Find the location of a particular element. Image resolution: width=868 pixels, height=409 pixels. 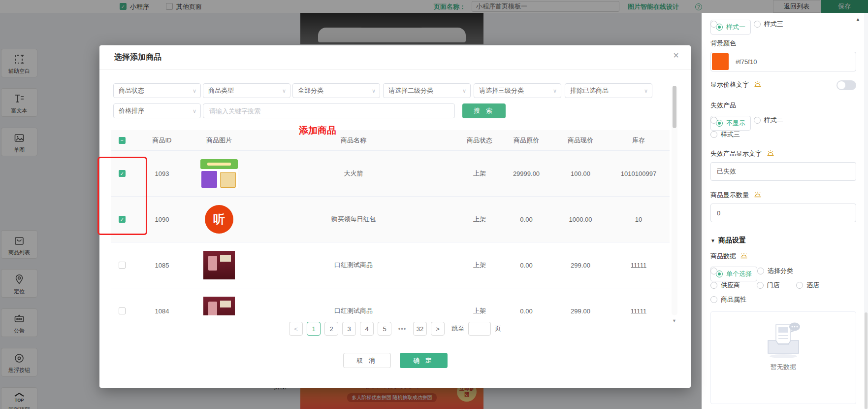

radio-invalid-style-3: 样式三 is located at coordinates (725, 135).